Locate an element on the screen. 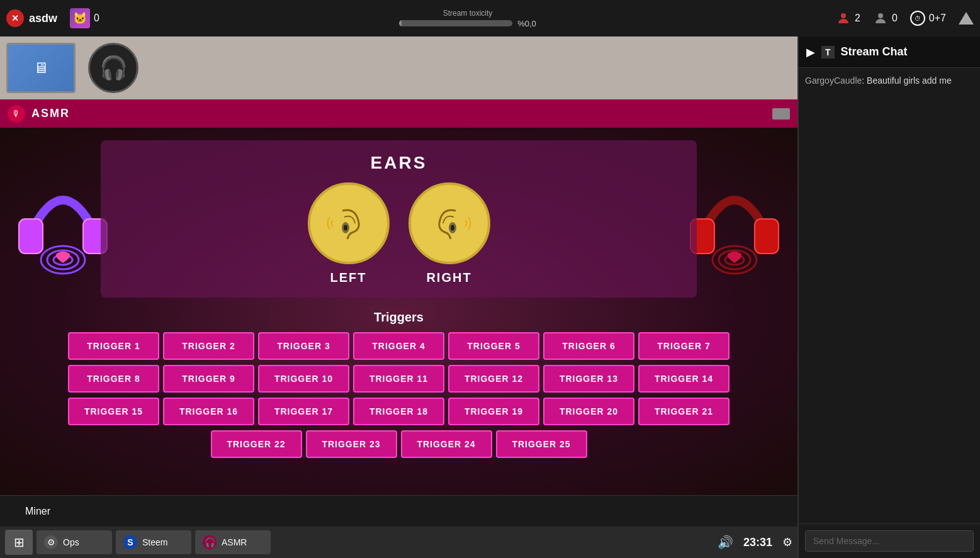 The height and width of the screenshot is (558, 980). taskbar: ⊞ ⚙ Ops S Steem 🎧 ASMR 🔊 23:31 ⚙ is located at coordinates (399, 542).